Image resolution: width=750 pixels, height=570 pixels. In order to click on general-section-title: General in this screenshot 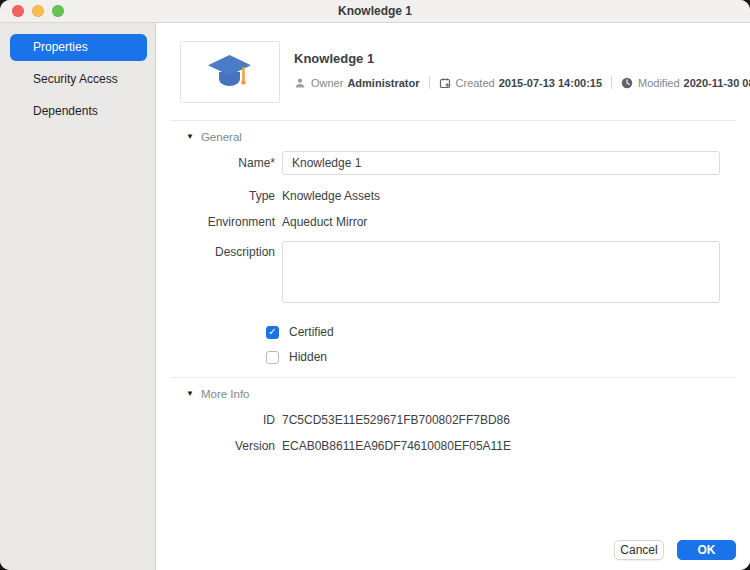, I will do `click(222, 137)`.